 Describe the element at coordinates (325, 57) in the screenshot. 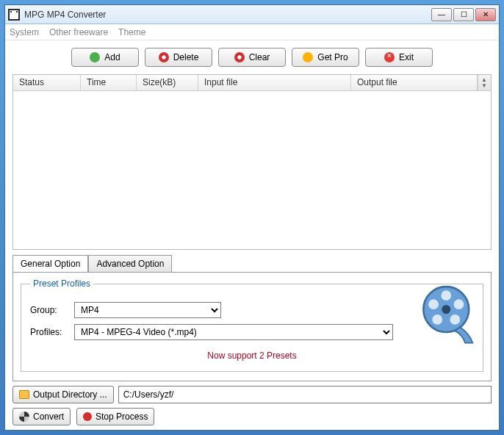

I see `getpro-button: Get Pro` at that location.